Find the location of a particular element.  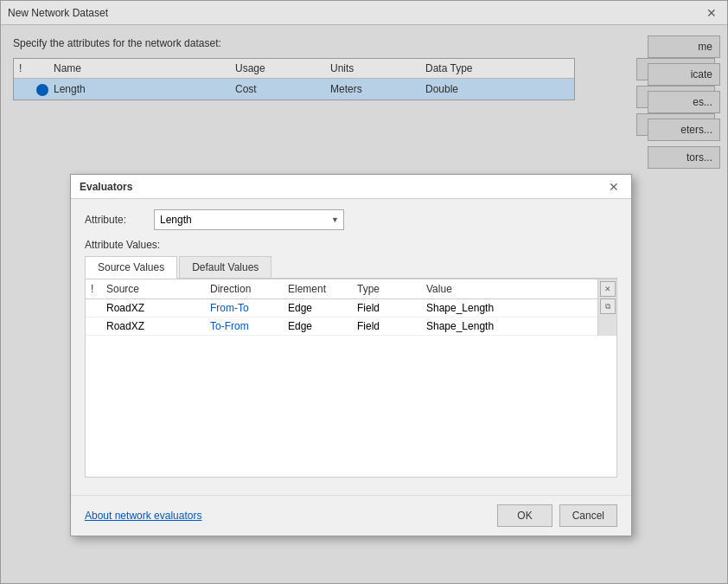

cancel-button: Cancel is located at coordinates (588, 516).